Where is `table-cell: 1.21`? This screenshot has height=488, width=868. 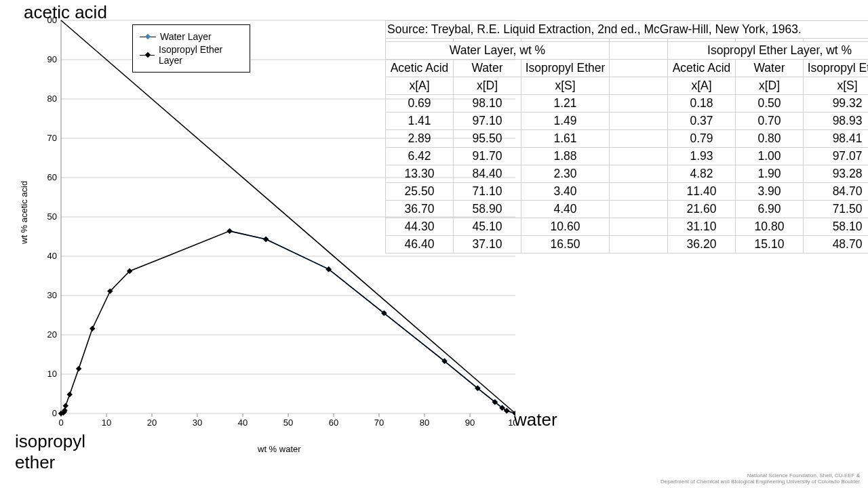 table-cell: 1.21 is located at coordinates (566, 104).